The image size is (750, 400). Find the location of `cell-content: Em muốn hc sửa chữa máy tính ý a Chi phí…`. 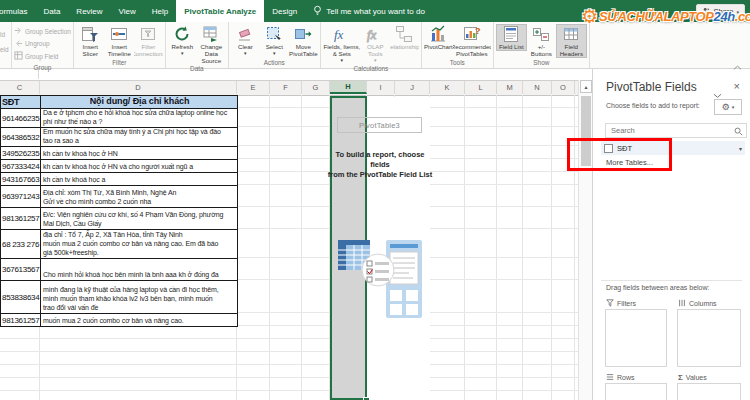

cell-content: Em muốn hc sửa chữa máy tính ý a Chi phí… is located at coordinates (138, 136).